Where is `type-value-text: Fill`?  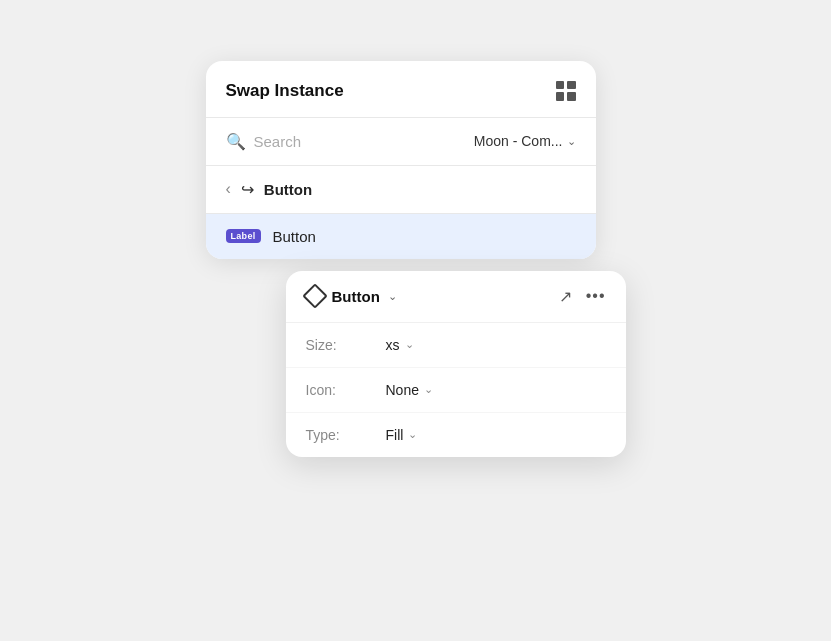
type-value-text: Fill is located at coordinates (395, 435).